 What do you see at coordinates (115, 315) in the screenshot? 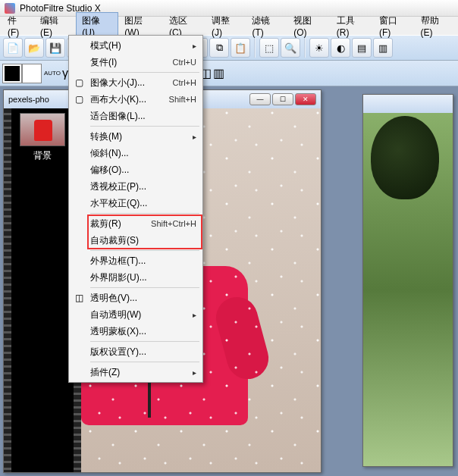
I see `menu-item-label: 自动透明(W)` at bounding box center [115, 315].